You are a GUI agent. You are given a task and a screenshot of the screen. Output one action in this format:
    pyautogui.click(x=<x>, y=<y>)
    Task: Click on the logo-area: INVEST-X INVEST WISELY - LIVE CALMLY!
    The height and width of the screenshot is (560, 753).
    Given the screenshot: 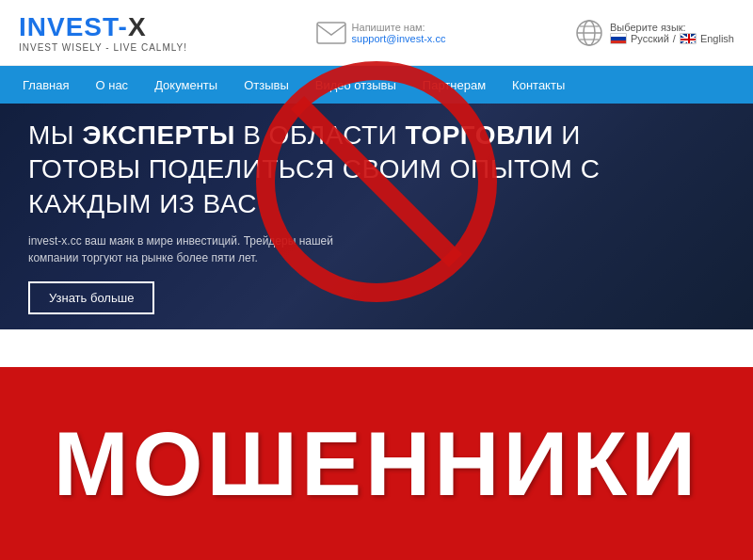 What is the action you would take?
    pyautogui.click(x=104, y=32)
    